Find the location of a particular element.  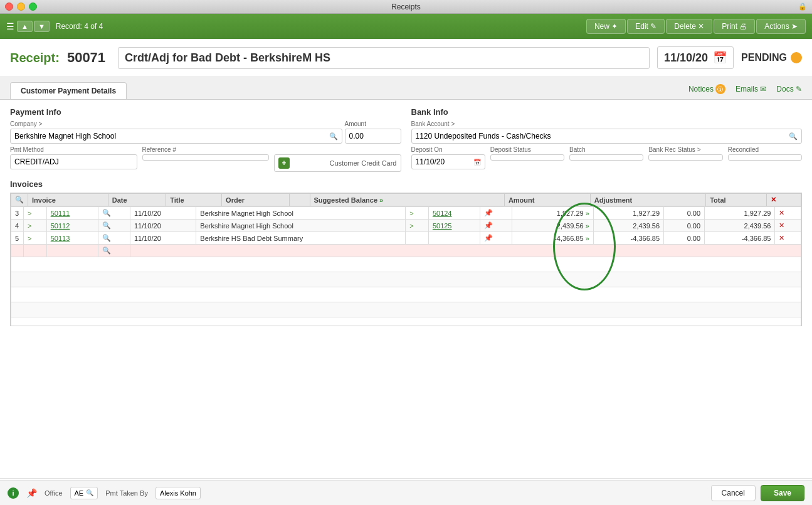

pmt-method-field: Pmt Method CREDIT/ADJ is located at coordinates (74, 159).